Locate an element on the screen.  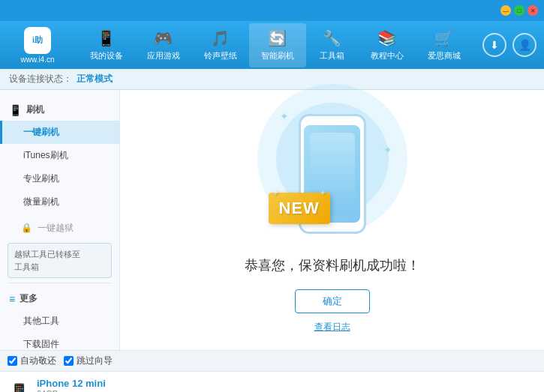
device-name: iPhone 12 mini is located at coordinates (286, 384).